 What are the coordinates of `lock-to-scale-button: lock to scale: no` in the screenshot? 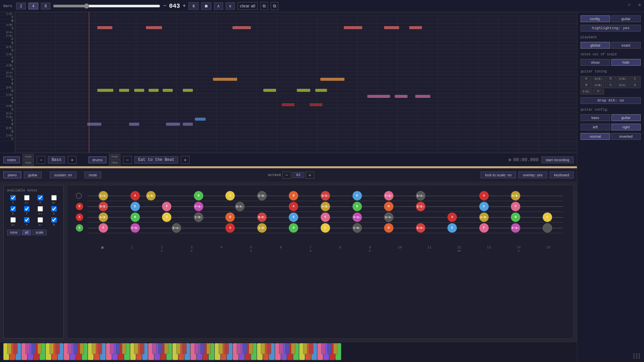 It's located at (498, 175).